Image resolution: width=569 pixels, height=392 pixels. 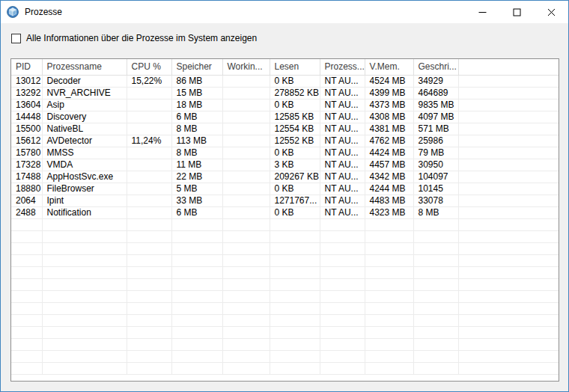 What do you see at coordinates (284, 141) in the screenshot?
I see `process-row: 15612AVDetector11,24%113 MB12552 KBNT AU…` at bounding box center [284, 141].